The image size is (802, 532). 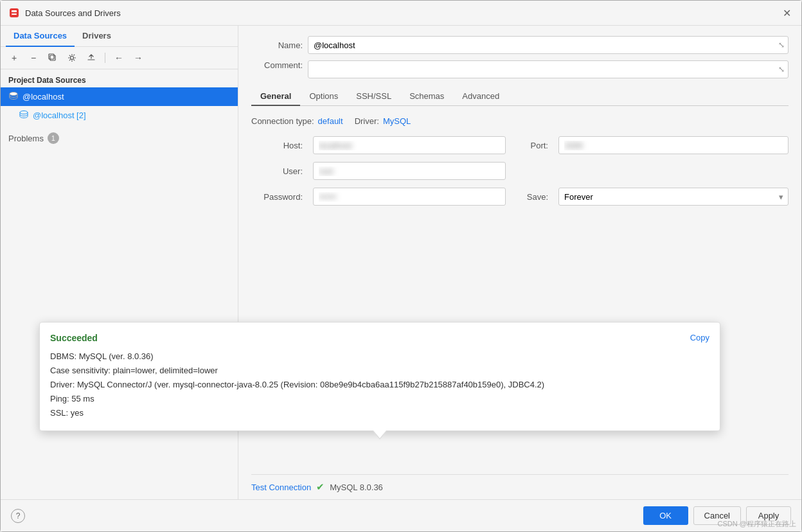 I want to click on password-row: Password: Save: Forever Until restart Ne…, so click(x=520, y=197).